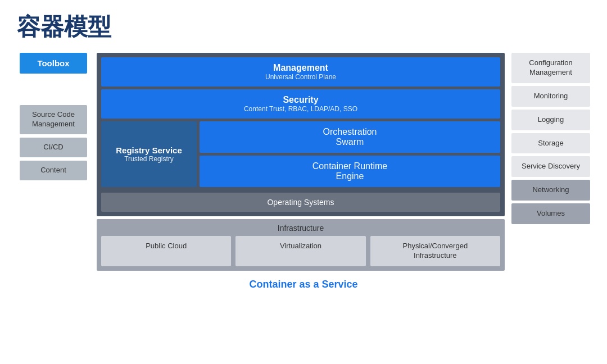 This screenshot has height=364, width=607. I want to click on registry-orch-row: Registry Service Trusted Registry Orches…, so click(301, 154).